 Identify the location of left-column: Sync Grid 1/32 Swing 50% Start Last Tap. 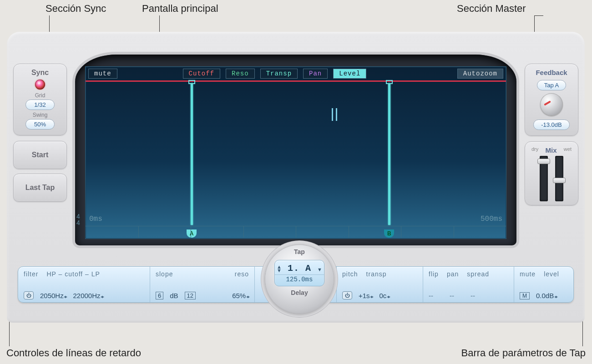
(40, 135).